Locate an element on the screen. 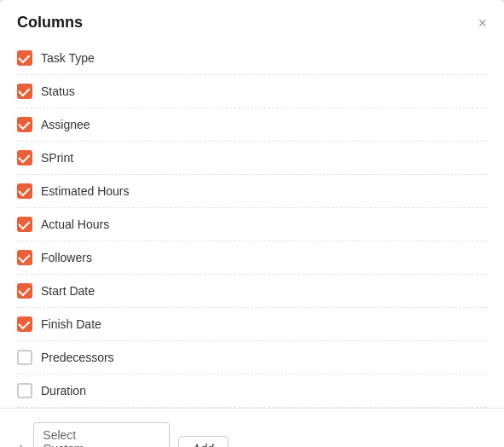  table-row: Estimated Hours is located at coordinates (252, 191).